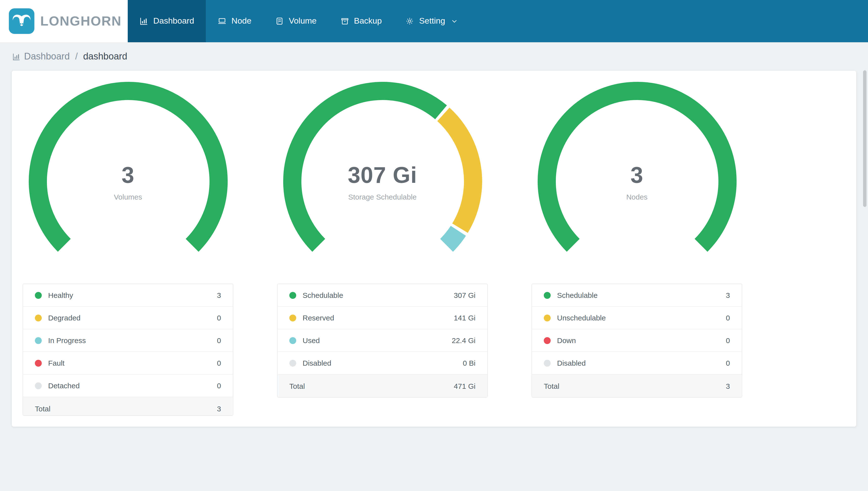  I want to click on legend-label: Healthy, so click(133, 295).